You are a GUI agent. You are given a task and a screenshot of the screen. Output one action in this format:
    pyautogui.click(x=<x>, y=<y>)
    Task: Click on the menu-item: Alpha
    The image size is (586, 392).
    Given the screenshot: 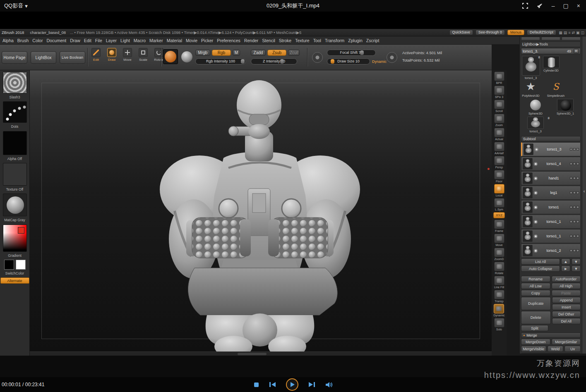 What is the action you would take?
    pyautogui.click(x=8, y=41)
    